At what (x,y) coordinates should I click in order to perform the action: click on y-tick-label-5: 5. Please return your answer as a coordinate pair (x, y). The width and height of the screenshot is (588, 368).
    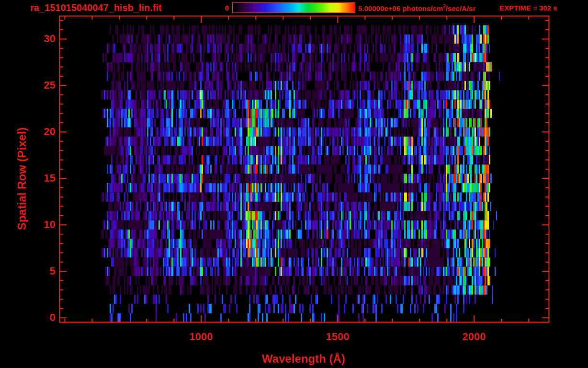
    Looking at the image, I should click on (37, 271).